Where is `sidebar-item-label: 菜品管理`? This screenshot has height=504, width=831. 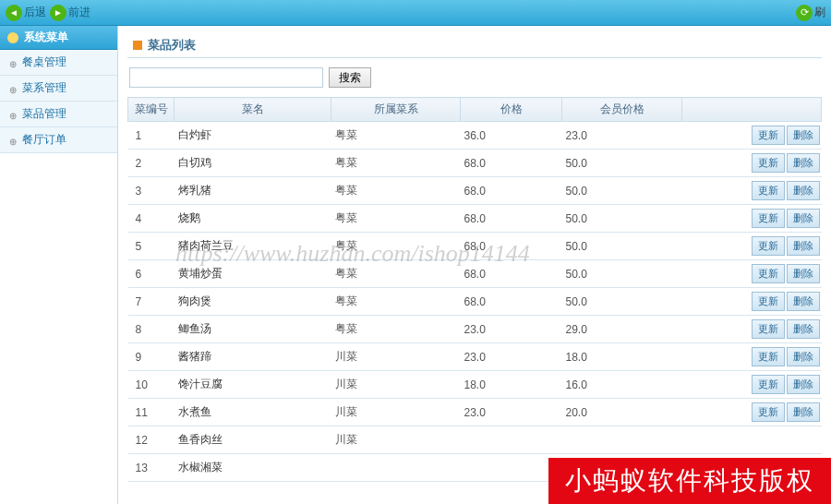
sidebar-item-label: 菜品管理 is located at coordinates (44, 114).